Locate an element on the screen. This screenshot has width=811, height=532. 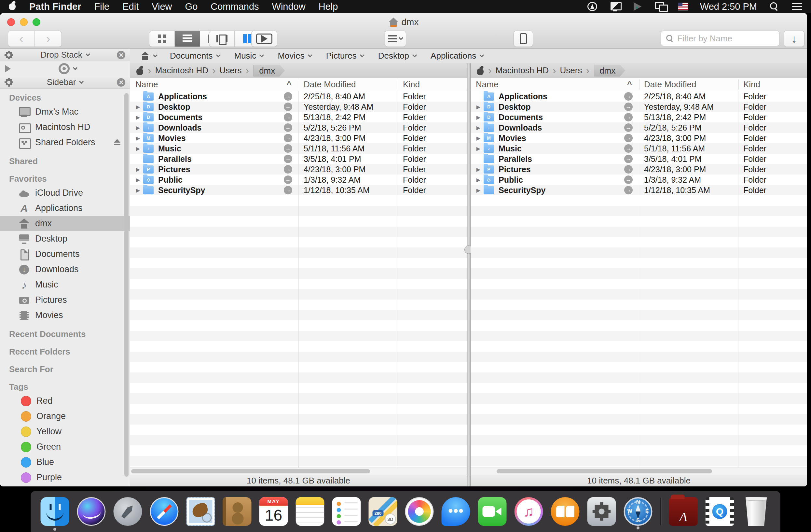
dock-ibooks is located at coordinates (565, 512).